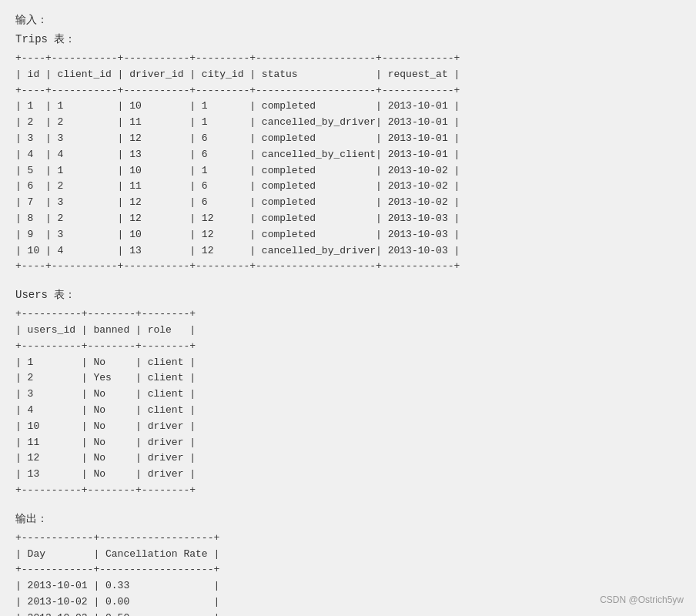 This screenshot has width=696, height=616. Describe the element at coordinates (348, 40) in the screenshot. I see `trips-table-label: Trips 表：` at that location.